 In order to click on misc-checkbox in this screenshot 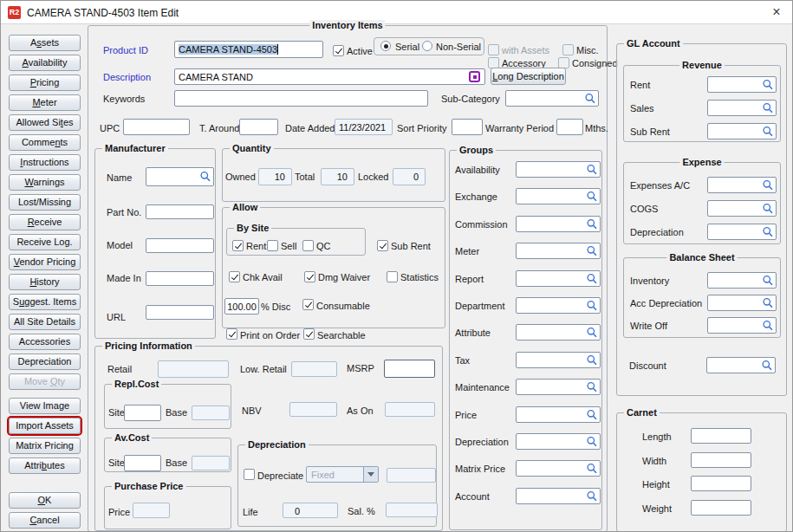, I will do `click(569, 50)`.